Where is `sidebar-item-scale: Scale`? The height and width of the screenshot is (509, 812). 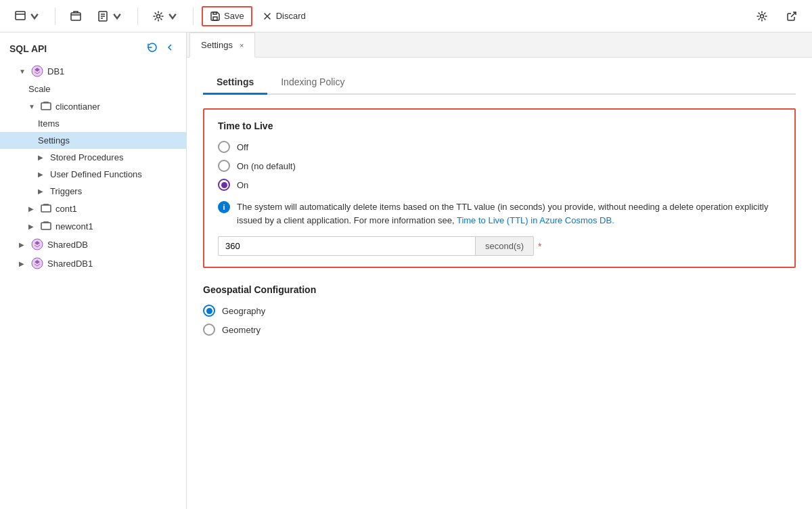
sidebar-item-scale: Scale is located at coordinates (93, 89).